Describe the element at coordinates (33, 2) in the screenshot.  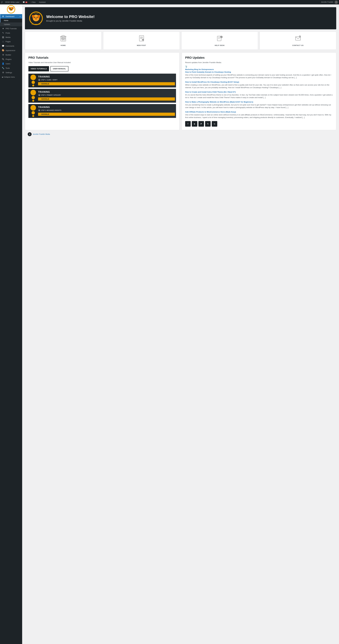
I see `adminbar-new: + New` at that location.